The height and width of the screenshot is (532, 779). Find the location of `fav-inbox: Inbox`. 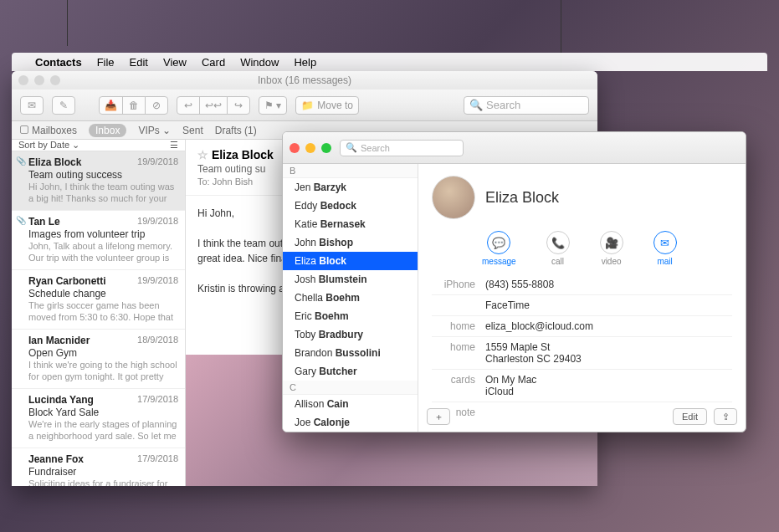

fav-inbox: Inbox is located at coordinates (107, 130).